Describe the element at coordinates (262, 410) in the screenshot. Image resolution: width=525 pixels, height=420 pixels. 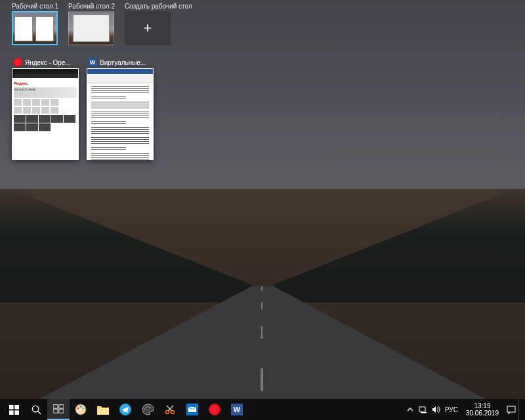
I see `taskbar: W РУС 13:19 30.06.2019` at that location.